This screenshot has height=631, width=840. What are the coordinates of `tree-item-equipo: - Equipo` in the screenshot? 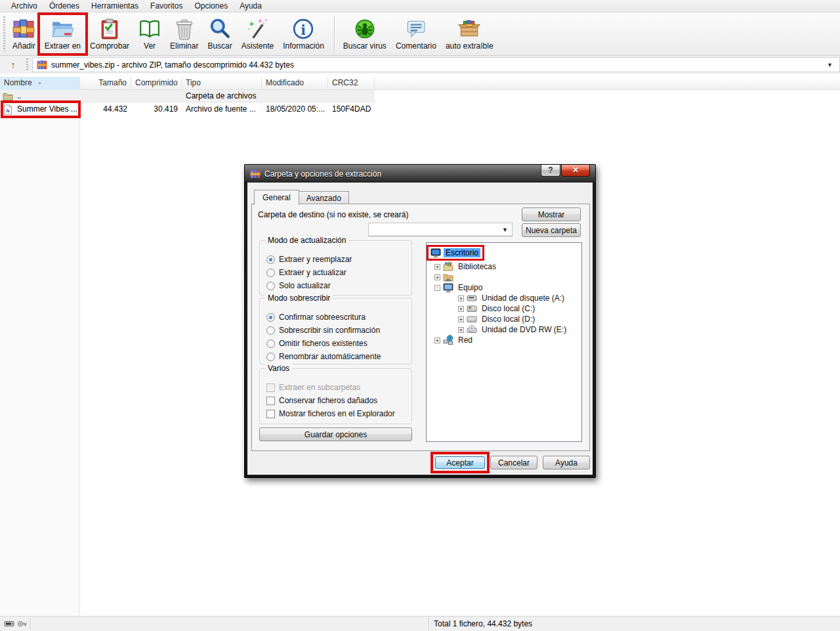 It's located at (504, 288).